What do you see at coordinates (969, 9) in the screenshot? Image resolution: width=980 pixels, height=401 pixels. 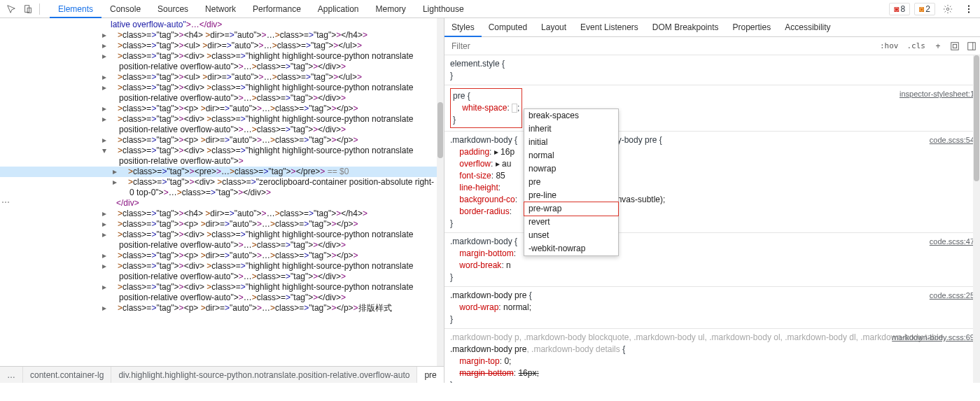 I see `more-icon` at bounding box center [969, 9].